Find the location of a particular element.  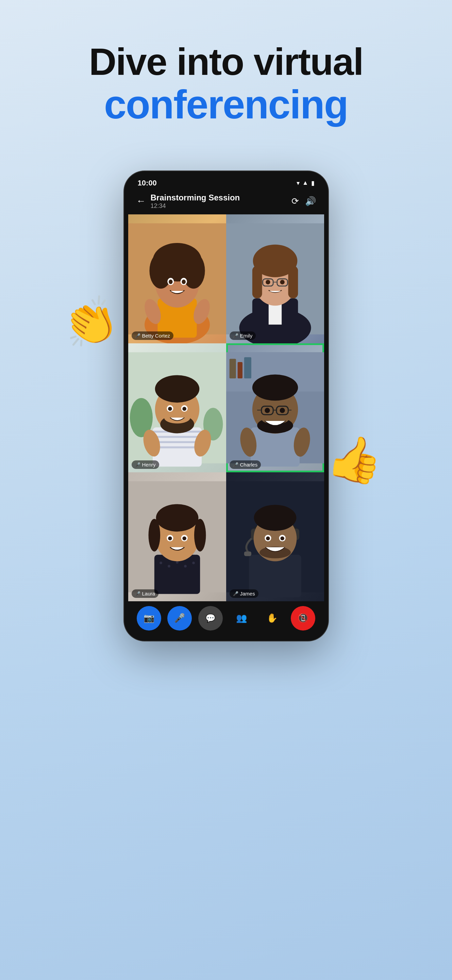

hero-line2: conferencing is located at coordinates (226, 105).